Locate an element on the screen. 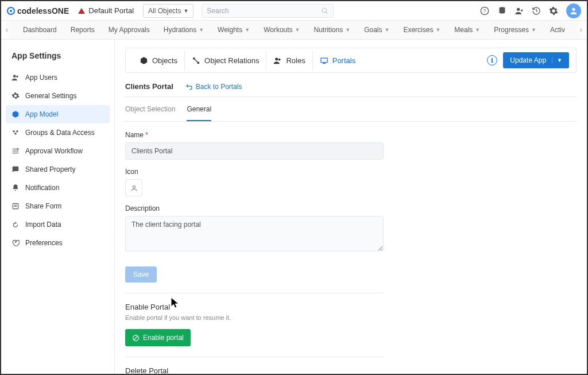 Image resolution: width=588 pixels, height=375 pixels. topbar: codelessONE Default Portal All Objects ▼… is located at coordinates (294, 11).